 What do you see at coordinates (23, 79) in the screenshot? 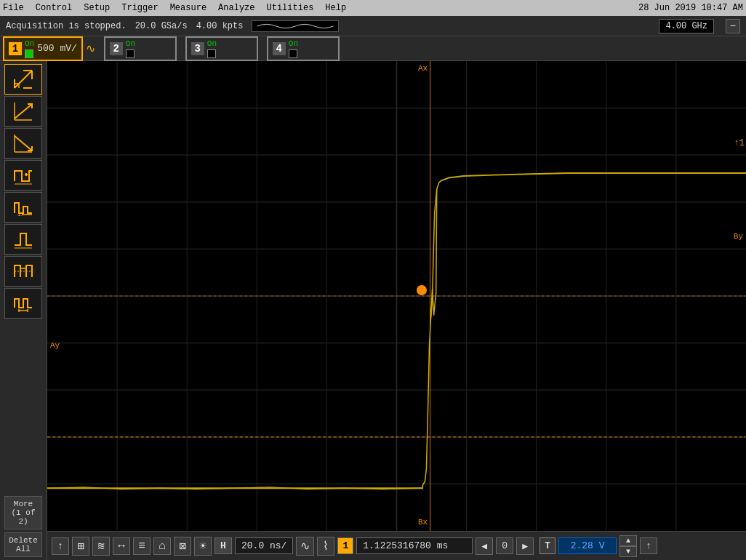
I see `tool-arrow` at bounding box center [23, 79].